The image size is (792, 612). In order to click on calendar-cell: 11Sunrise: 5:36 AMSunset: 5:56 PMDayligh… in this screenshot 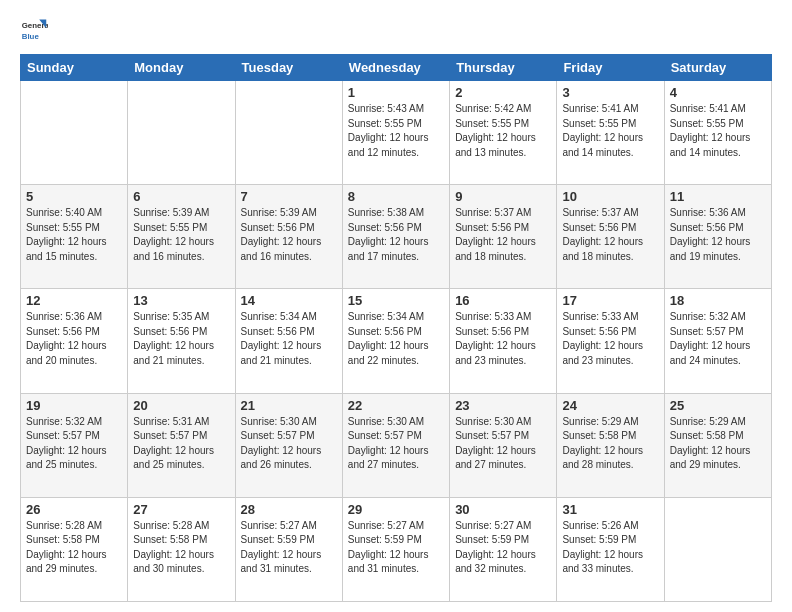, I will do `click(718, 237)`.